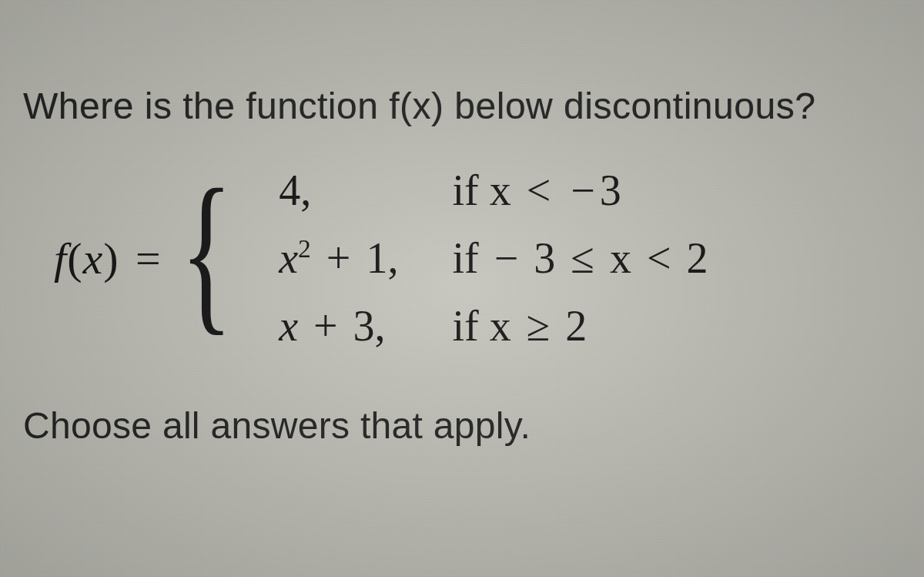 The image size is (924, 577). What do you see at coordinates (110, 259) in the screenshot?
I see `function-lhs: f(x) =` at bounding box center [110, 259].